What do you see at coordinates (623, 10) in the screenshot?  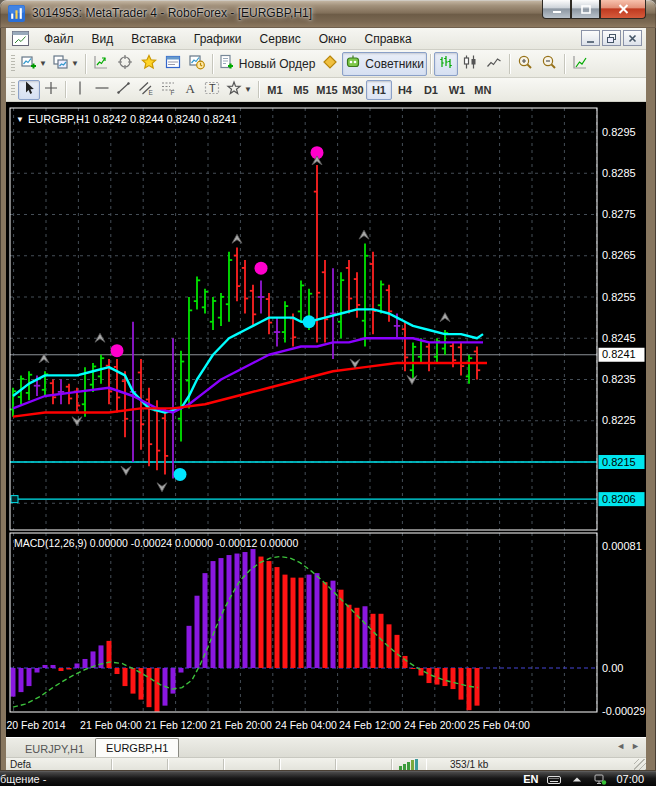 I see `close-button` at bounding box center [623, 10].